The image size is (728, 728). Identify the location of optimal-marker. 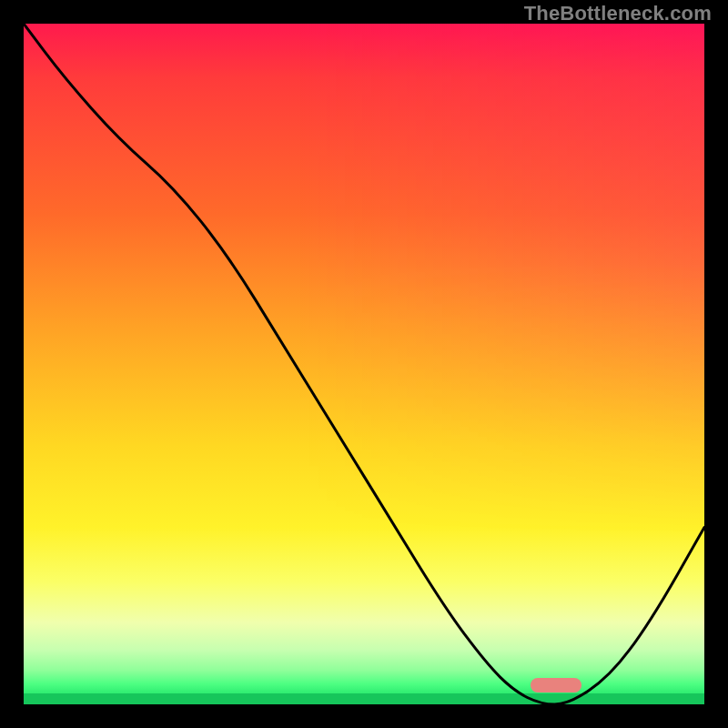
(556, 685).